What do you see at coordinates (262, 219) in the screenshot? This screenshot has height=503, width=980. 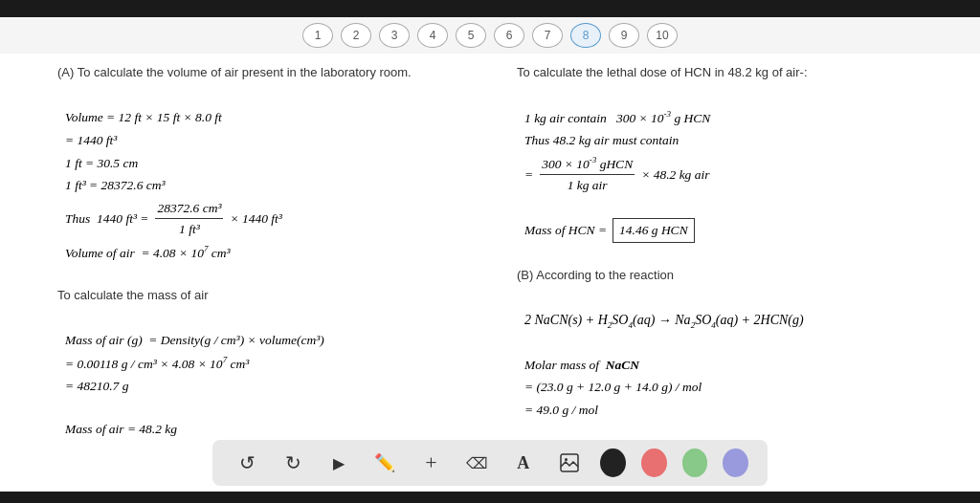 I see `thus-line: Thus 1440 ft³ = 28372.6 cm³ 1 ft³ × 1440…` at bounding box center [262, 219].